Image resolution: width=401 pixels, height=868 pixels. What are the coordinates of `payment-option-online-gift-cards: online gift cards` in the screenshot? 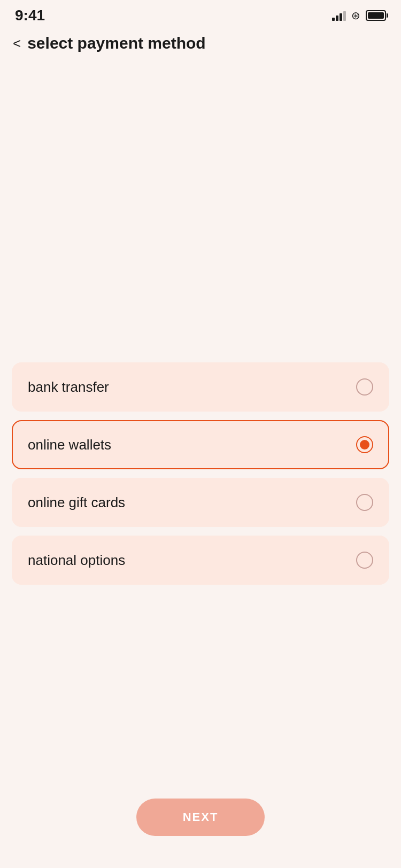 It's located at (200, 502).